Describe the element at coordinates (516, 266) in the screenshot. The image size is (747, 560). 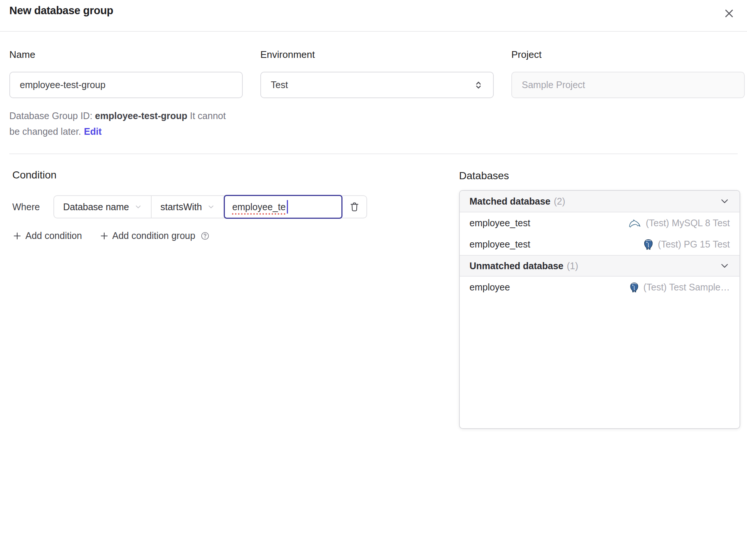
I see `unmatched-database-title: Unmatched database` at that location.